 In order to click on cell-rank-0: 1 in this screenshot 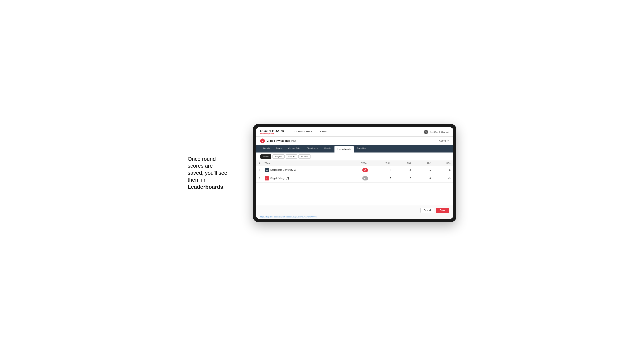, I will do `click(259, 170)`.